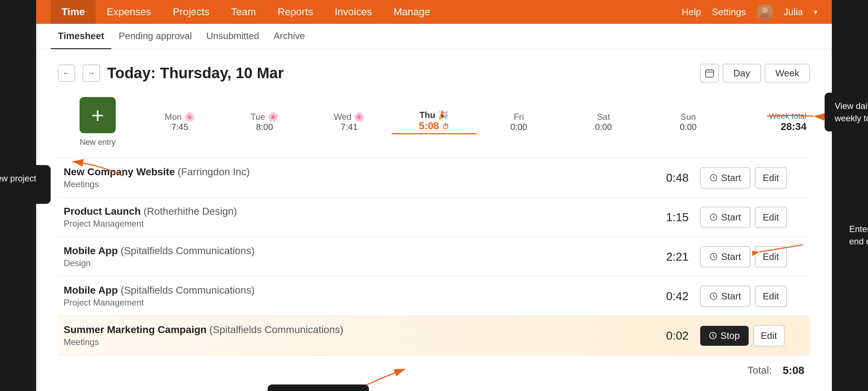 This screenshot has width=868, height=391. What do you see at coordinates (765, 12) in the screenshot?
I see `avatar` at bounding box center [765, 12].